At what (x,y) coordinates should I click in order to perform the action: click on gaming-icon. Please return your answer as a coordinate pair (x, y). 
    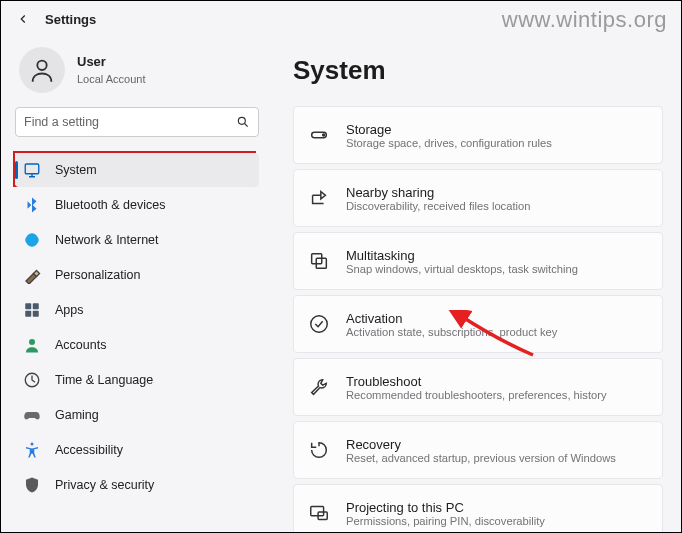
    Looking at the image, I should click on (32, 415).